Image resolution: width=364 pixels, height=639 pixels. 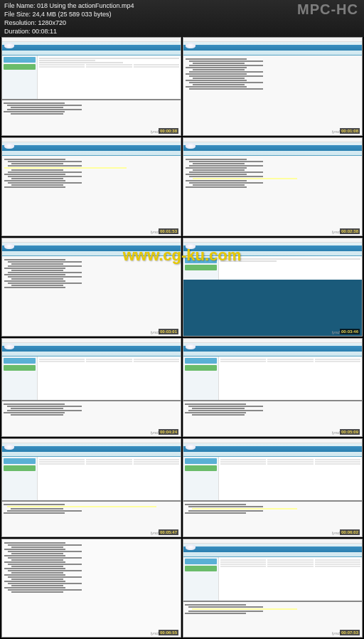 I want to click on player-brand-label: MPC-HC, so click(x=328, y=10).